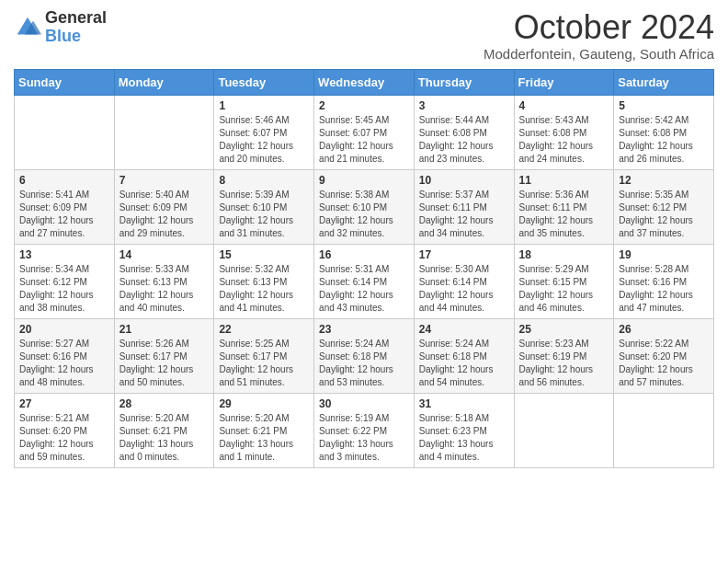 Image resolution: width=728 pixels, height=563 pixels. Describe the element at coordinates (164, 282) in the screenshot. I see `calendar-cell: 14Sunrise: 5:33 AMSunset: 6:13 PMDayligh…` at that location.